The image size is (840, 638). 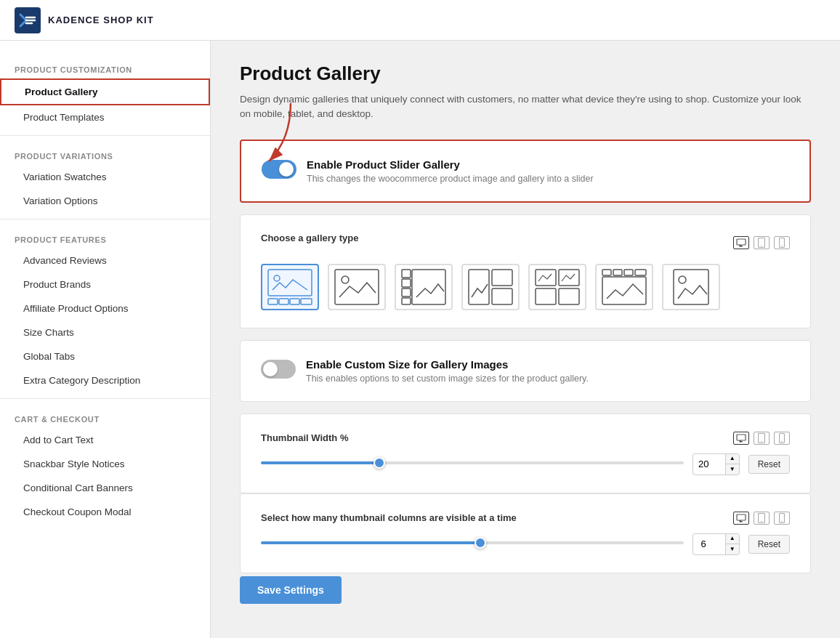 What do you see at coordinates (105, 285) in the screenshot?
I see `sidebar-item-product-brands: Product Brands` at bounding box center [105, 285].